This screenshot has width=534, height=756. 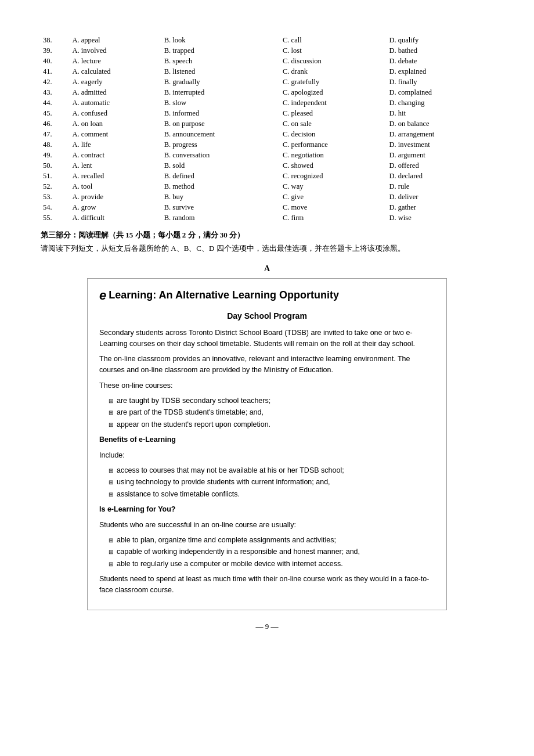 What do you see at coordinates (56, 92) in the screenshot?
I see `question-cell-num: 43.` at bounding box center [56, 92].